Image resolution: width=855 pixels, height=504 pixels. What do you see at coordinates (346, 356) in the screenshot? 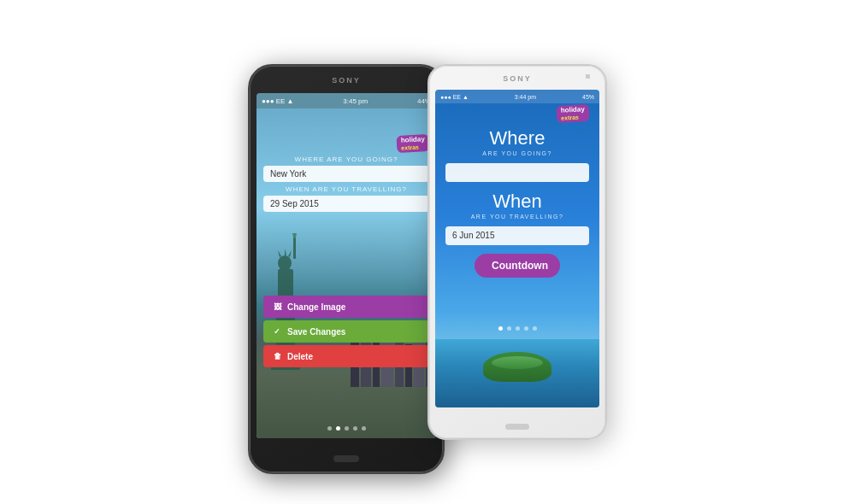
I see `delete-button: 🗑 Delete` at bounding box center [346, 356].